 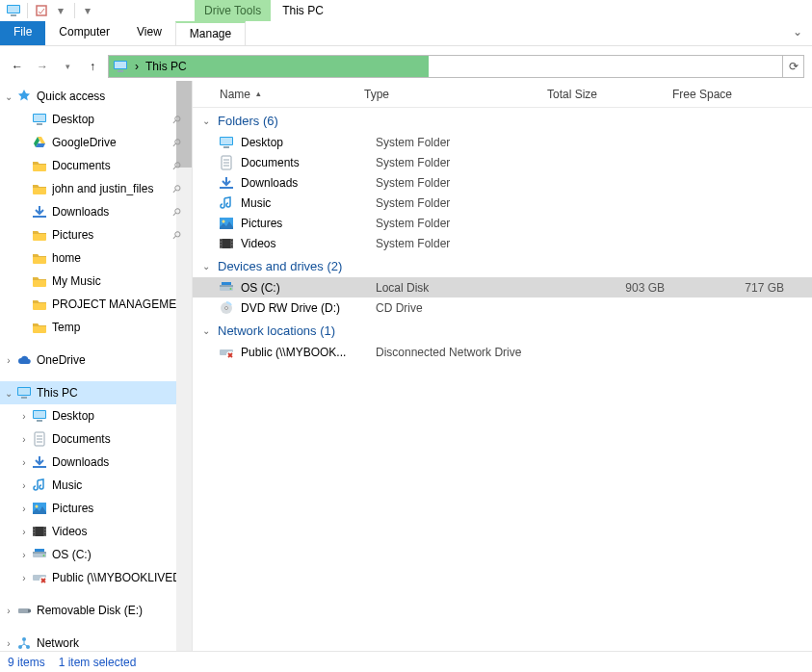 What do you see at coordinates (722, 94) in the screenshot?
I see `col-free-space: Free Space` at bounding box center [722, 94].